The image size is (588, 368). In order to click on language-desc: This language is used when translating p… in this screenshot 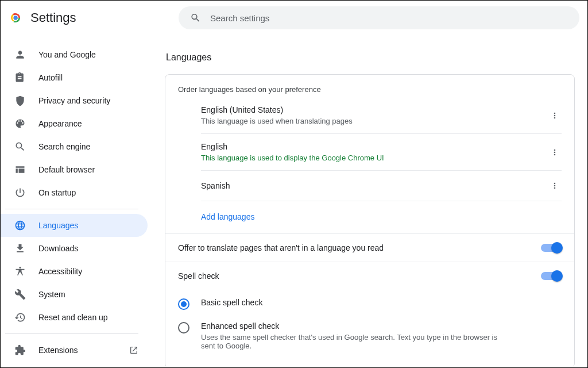, I will do `click(374, 121)`.